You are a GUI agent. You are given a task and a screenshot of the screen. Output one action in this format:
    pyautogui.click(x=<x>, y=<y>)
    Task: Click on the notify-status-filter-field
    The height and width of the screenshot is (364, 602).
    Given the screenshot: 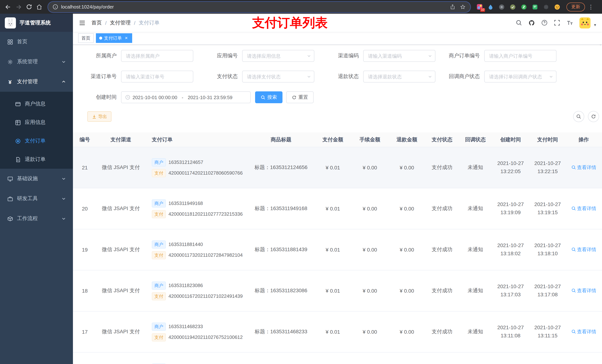 What is the action you would take?
    pyautogui.click(x=520, y=77)
    